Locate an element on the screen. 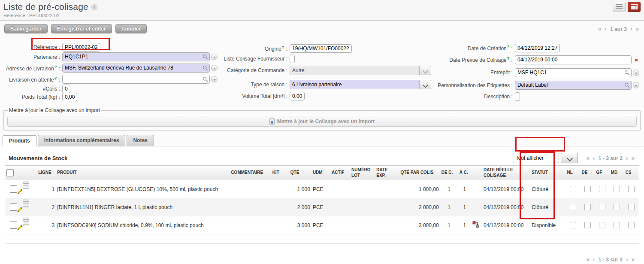 Image resolution: width=644 pixels, height=264 pixels. save-edit-button: Enregistrer et éditer is located at coordinates (82, 29).